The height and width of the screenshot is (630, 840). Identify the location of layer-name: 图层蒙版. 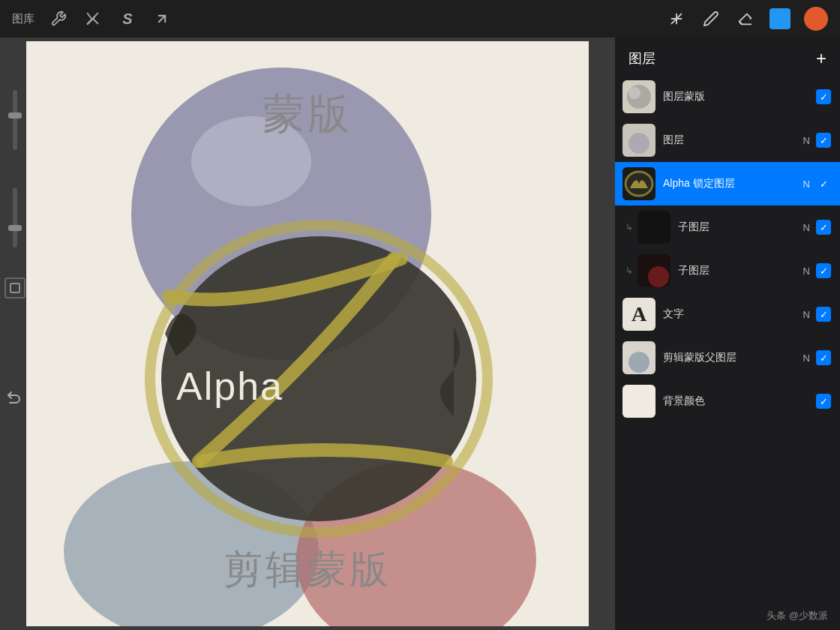
(740, 97).